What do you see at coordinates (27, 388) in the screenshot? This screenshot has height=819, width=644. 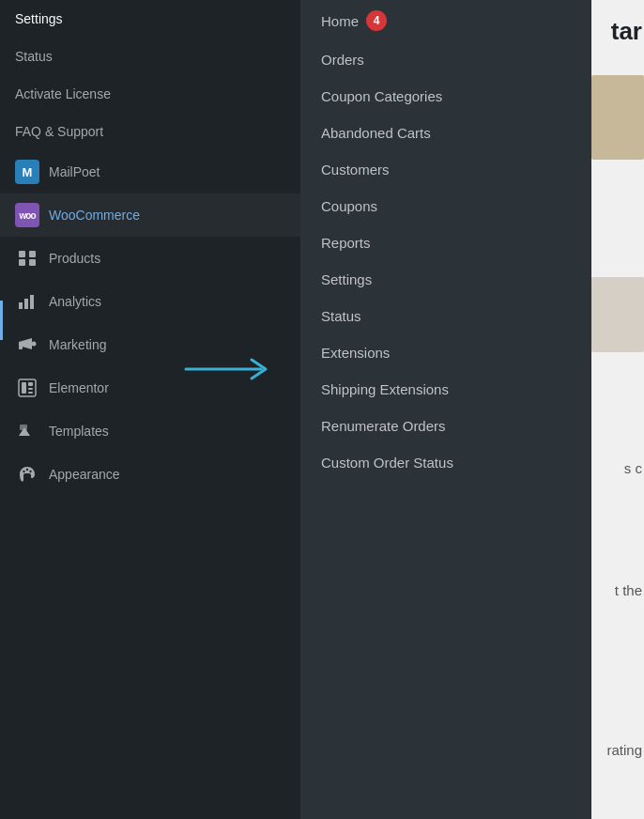 I see `elementor-icon` at bounding box center [27, 388].